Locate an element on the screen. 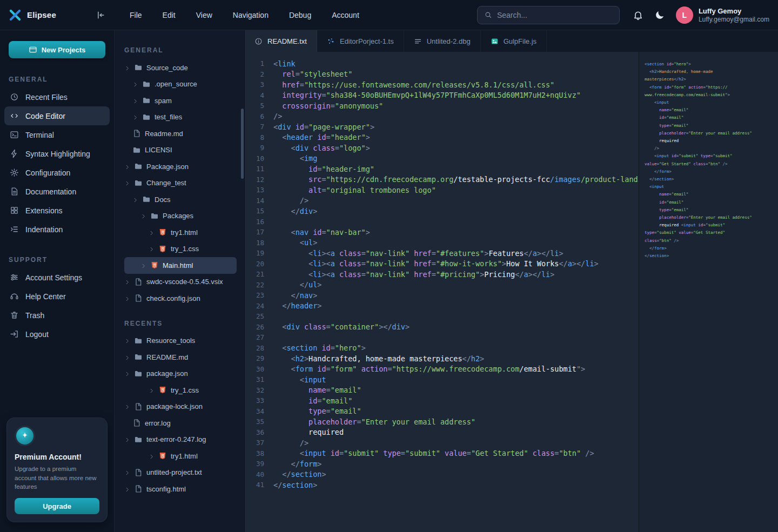  code-line: 24 </header> is located at coordinates (442, 306).